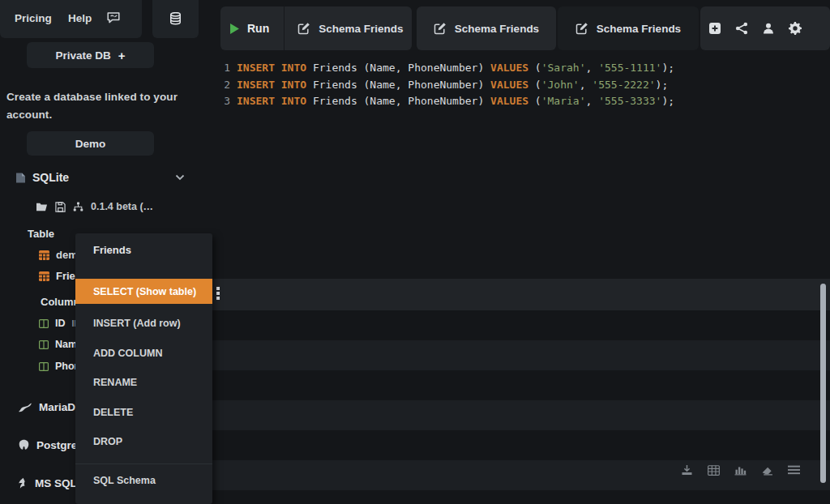 Image resolution: width=830 pixels, height=504 pixels. I want to click on pricing-link: Pricing, so click(33, 18).